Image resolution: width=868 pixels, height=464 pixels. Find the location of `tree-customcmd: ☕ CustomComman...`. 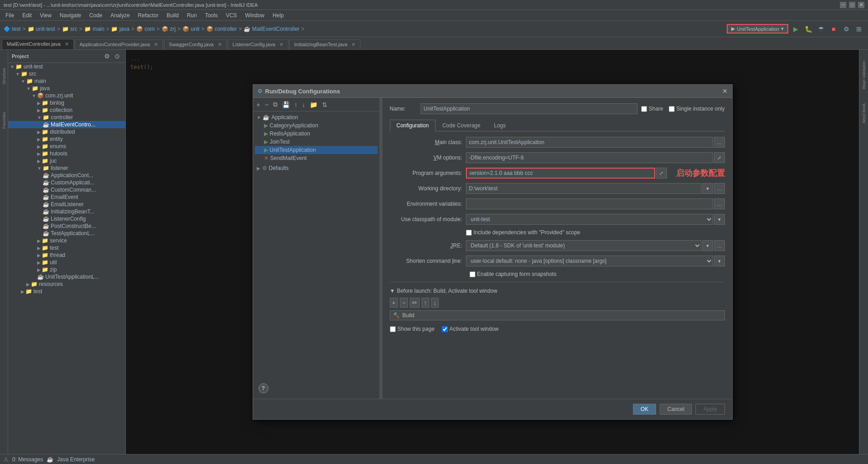

tree-customcmd: ☕ CustomComman... is located at coordinates (67, 190).